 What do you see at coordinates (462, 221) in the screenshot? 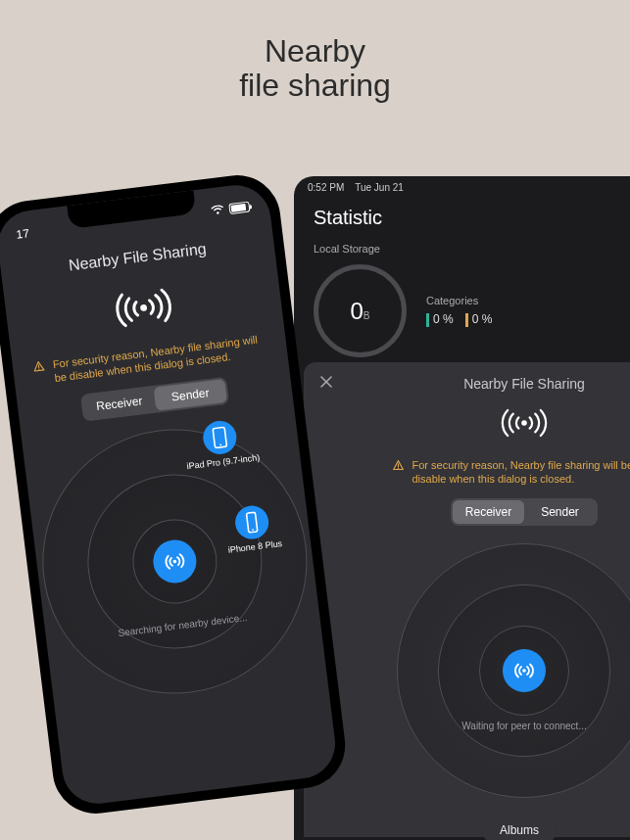
I see `statistic-title: Statistic` at bounding box center [462, 221].